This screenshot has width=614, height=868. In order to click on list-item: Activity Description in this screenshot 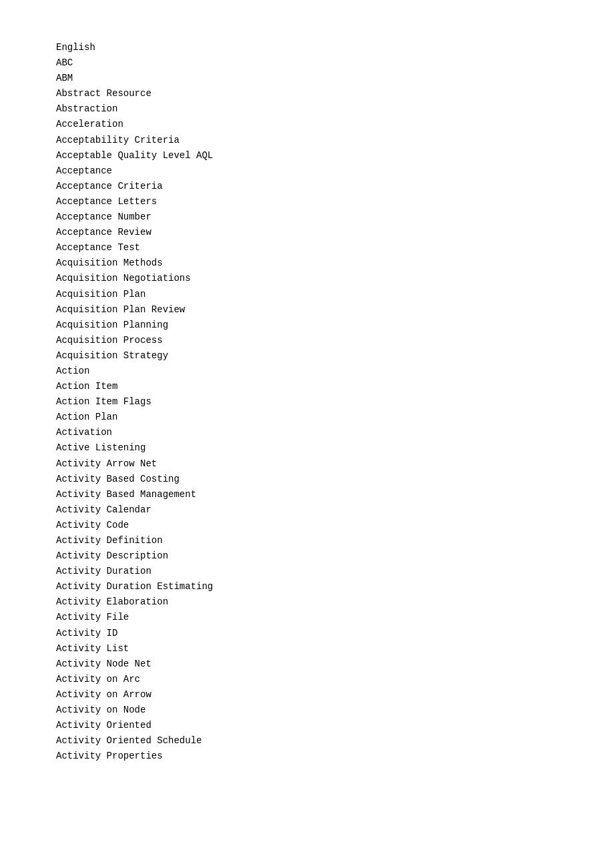, I will do `click(307, 556)`.